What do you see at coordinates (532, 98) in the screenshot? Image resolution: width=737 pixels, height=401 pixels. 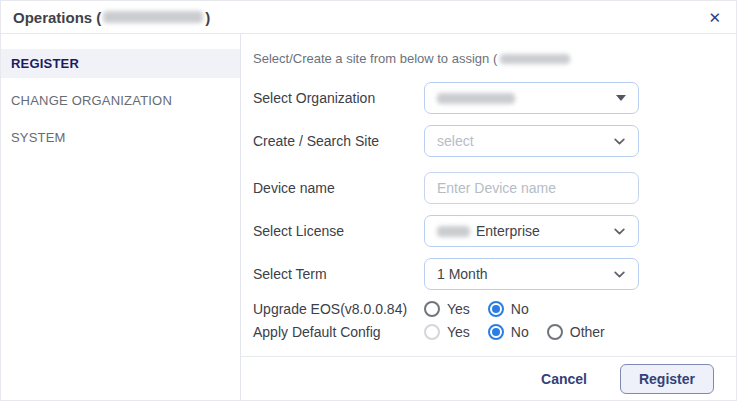 I see `select-organization-dropdown` at bounding box center [532, 98].